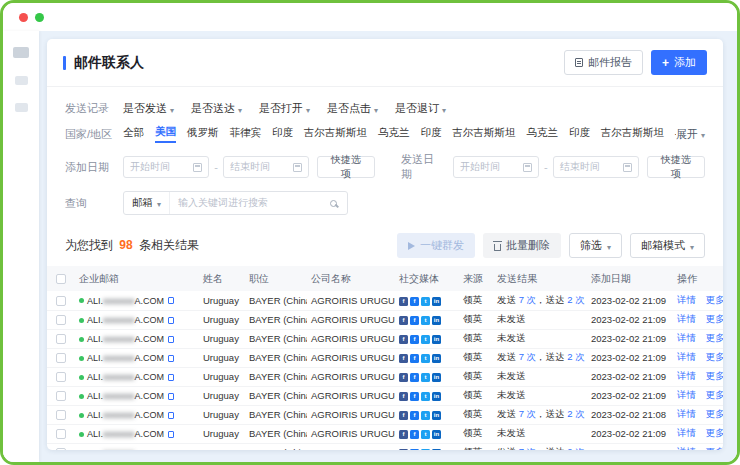 The width and height of the screenshot is (740, 465). I want to click on filter-dropdown: 筛选, so click(596, 246).